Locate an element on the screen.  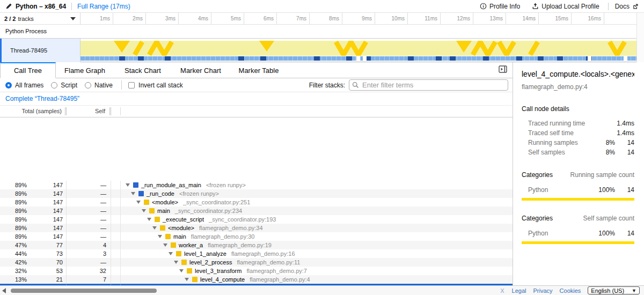
frame-option-script: Script is located at coordinates (64, 85).